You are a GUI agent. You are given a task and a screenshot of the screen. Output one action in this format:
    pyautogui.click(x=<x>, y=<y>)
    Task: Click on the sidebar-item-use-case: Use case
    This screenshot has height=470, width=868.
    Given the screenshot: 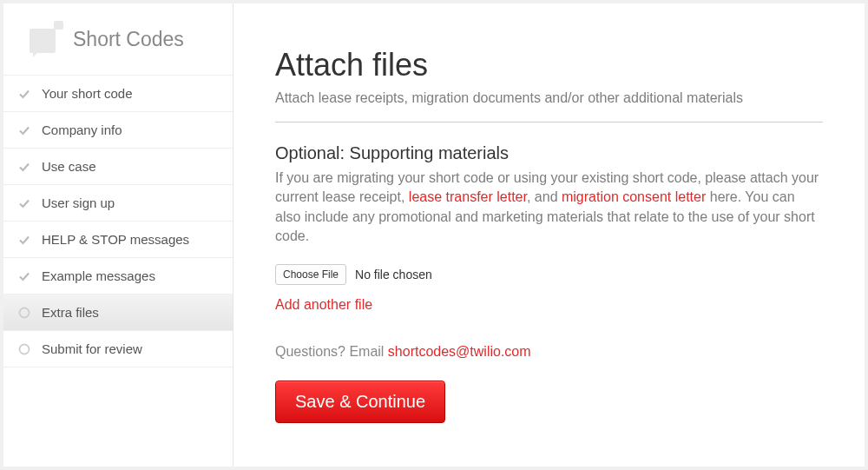 What is the action you would take?
    pyautogui.click(x=118, y=167)
    